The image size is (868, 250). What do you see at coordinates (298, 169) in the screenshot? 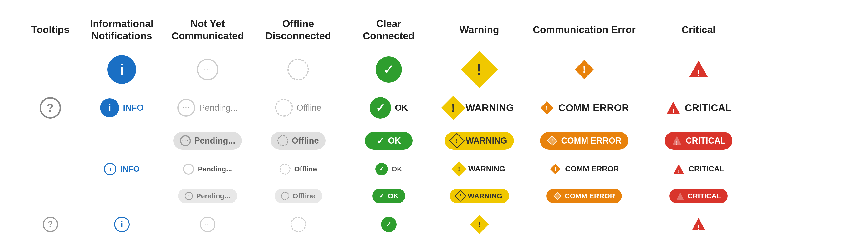
I see `row4-offline-sm: Offline` at bounding box center [298, 169].